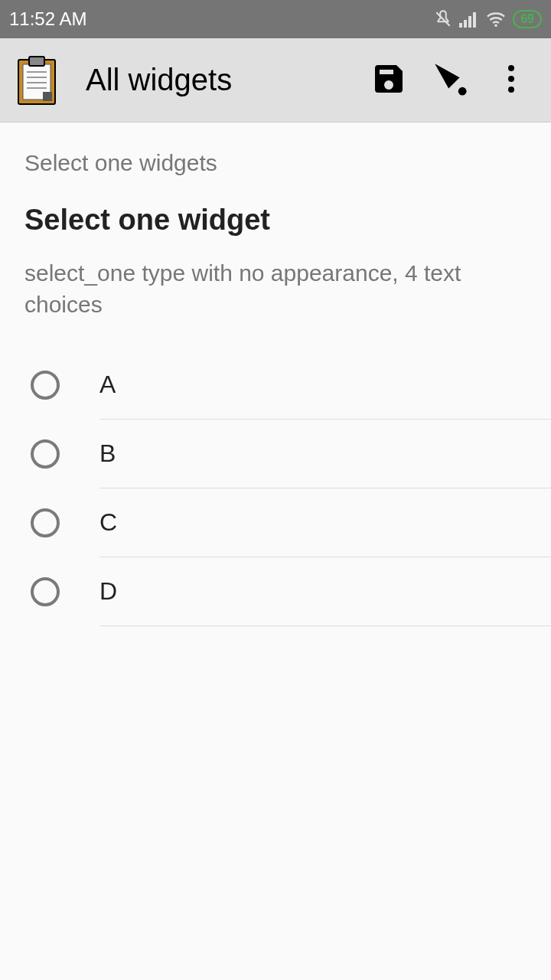  I want to click on option-label-wrap: C, so click(325, 523).